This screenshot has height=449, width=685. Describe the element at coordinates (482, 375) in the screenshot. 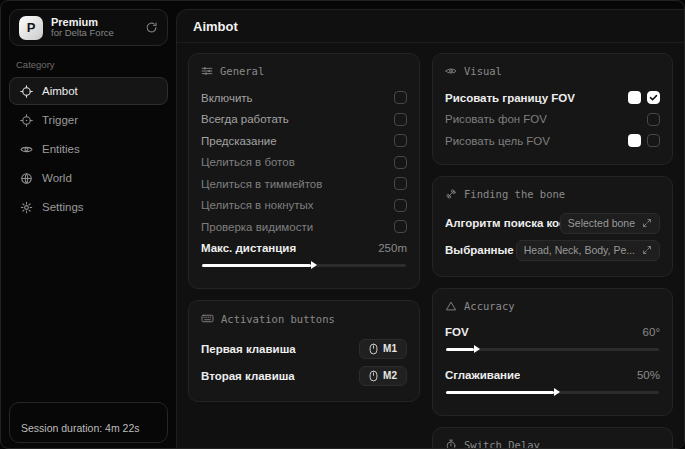

I see `setting-label: Сглаживание` at that location.